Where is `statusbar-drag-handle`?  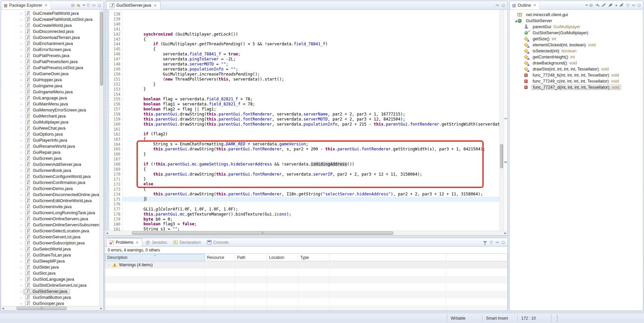
statusbar-drag-handle is located at coordinates (557, 318).